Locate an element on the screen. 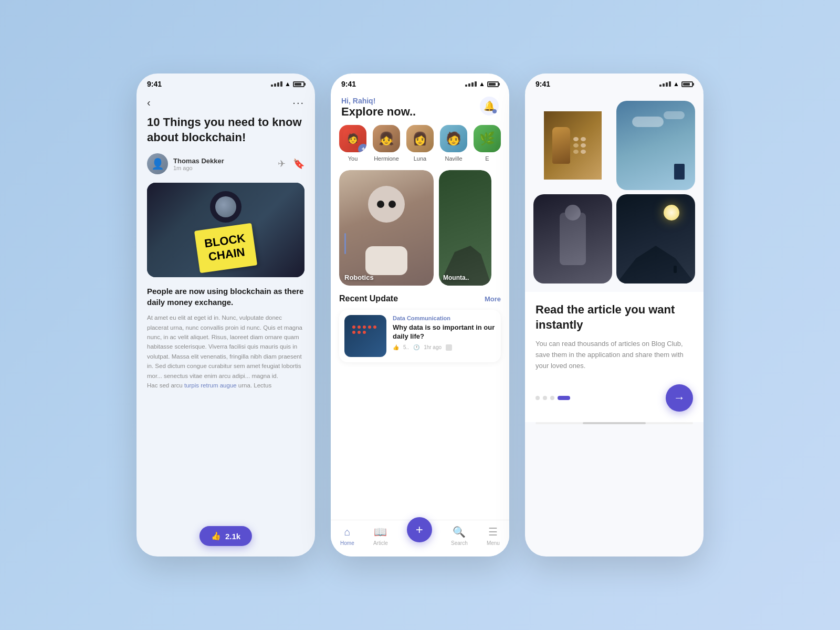 The width and height of the screenshot is (840, 630). nav-search: 🔍 Search is located at coordinates (459, 536).